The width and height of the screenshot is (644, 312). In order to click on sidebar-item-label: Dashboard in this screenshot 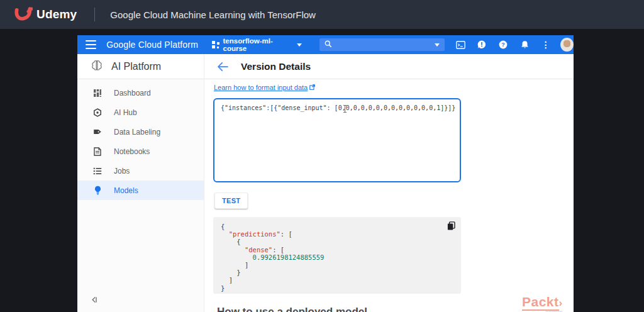, I will do `click(132, 93)`.